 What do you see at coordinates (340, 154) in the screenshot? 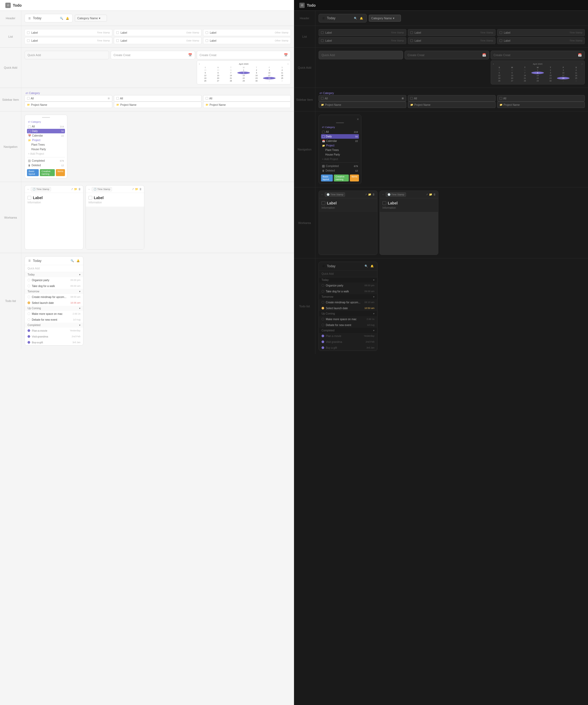
I see `nav-item-house-party-dark: House Party` at bounding box center [340, 154].